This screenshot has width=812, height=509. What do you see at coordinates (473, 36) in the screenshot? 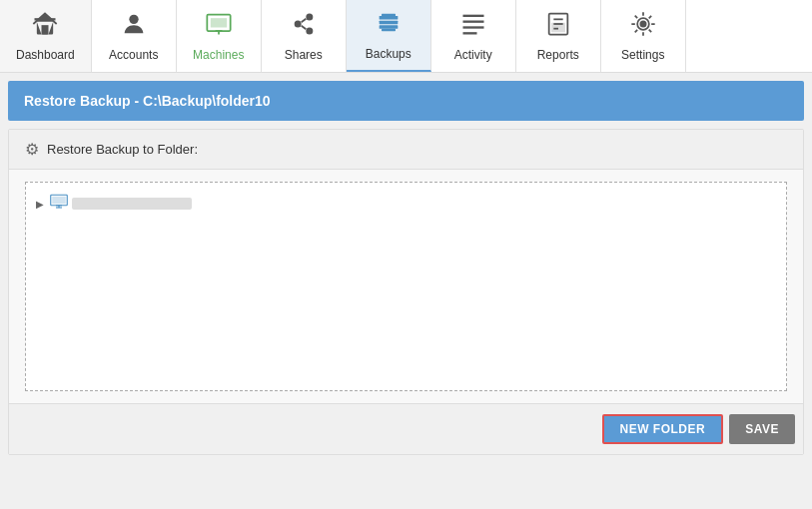
I see `nav-item-activity: Activity` at bounding box center [473, 36].